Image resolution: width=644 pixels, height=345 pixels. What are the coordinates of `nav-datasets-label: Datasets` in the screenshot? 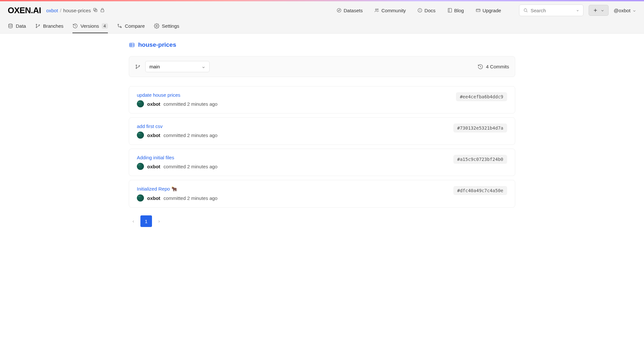 It's located at (353, 10).